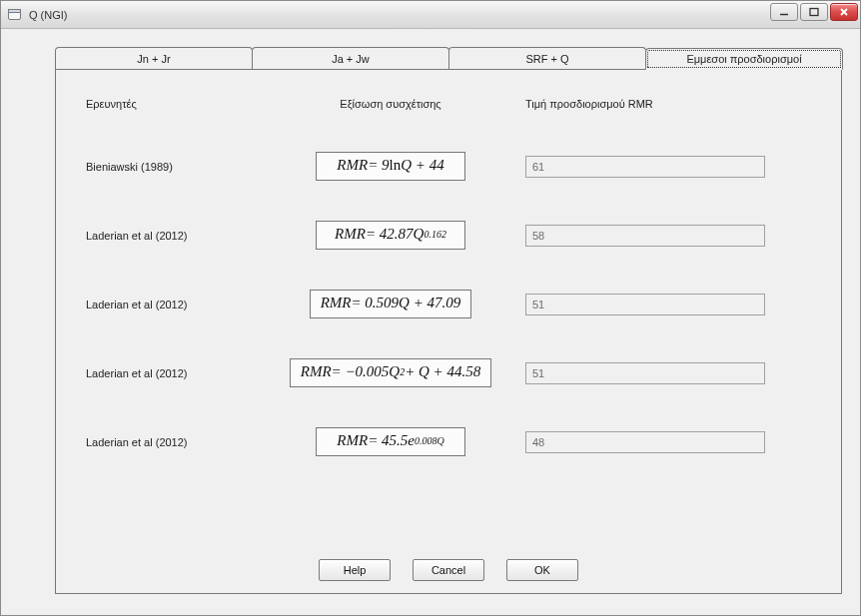  I want to click on button-label: Cancel, so click(448, 570).